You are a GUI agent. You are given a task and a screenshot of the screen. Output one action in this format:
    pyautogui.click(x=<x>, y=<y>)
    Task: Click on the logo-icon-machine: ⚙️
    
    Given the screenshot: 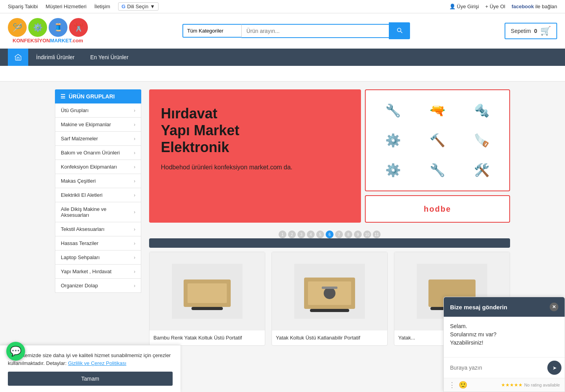 What is the action you would take?
    pyautogui.click(x=38, y=27)
    